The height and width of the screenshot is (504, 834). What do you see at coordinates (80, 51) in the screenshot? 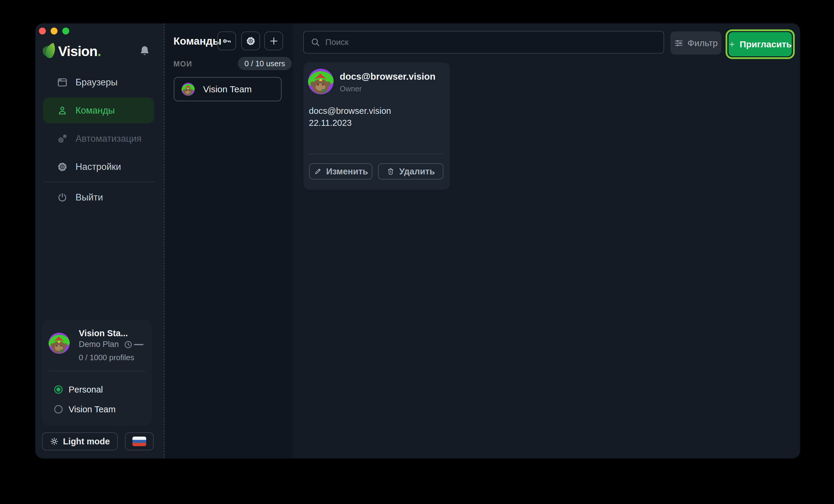
I see `logo-wordmark: Vision.` at bounding box center [80, 51].